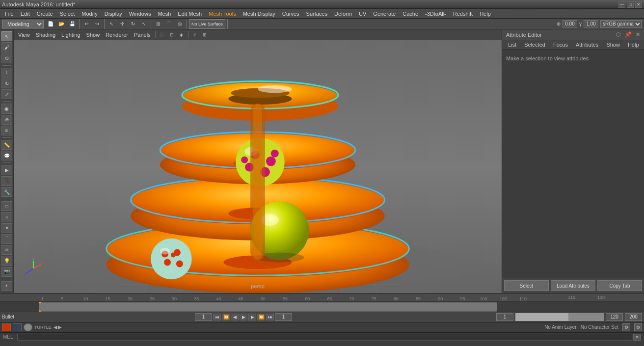  What do you see at coordinates (117, 35) in the screenshot?
I see `renderer-menu: Renderer` at bounding box center [117, 35].